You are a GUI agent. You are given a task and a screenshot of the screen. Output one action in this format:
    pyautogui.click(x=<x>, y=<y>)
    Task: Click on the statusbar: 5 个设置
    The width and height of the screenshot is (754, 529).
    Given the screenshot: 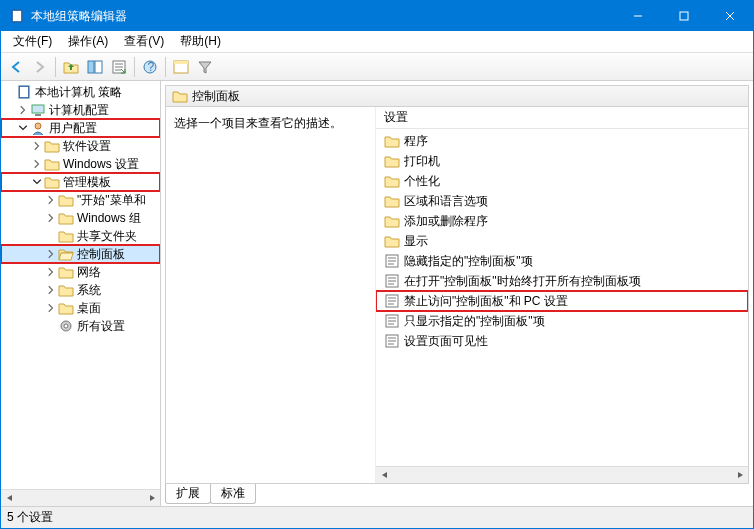 What is the action you would take?
    pyautogui.click(x=377, y=517)
    